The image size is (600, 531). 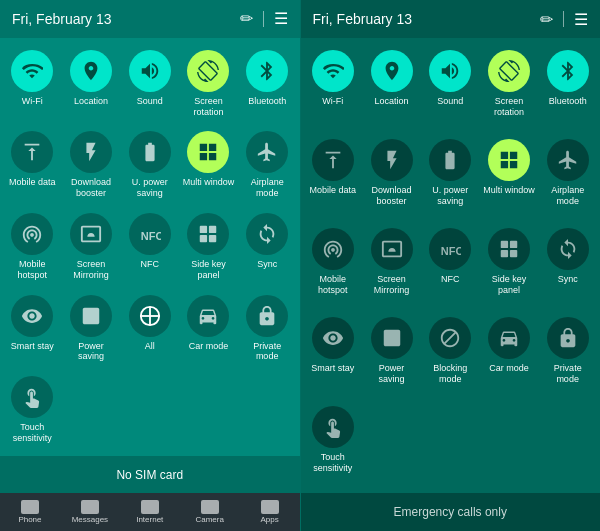 I want to click on icon-label-sync: Sync, so click(x=568, y=280).